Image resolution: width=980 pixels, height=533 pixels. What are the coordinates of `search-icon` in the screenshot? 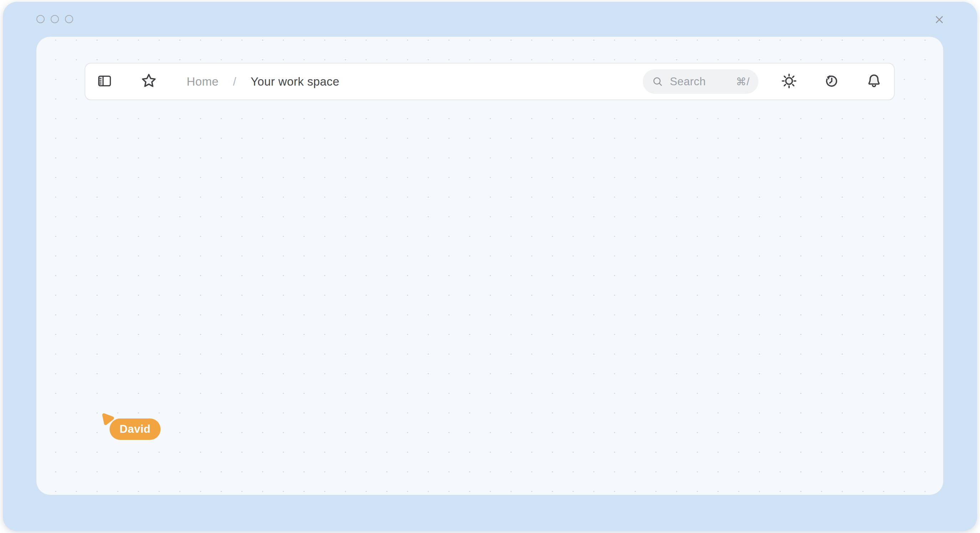 It's located at (658, 82).